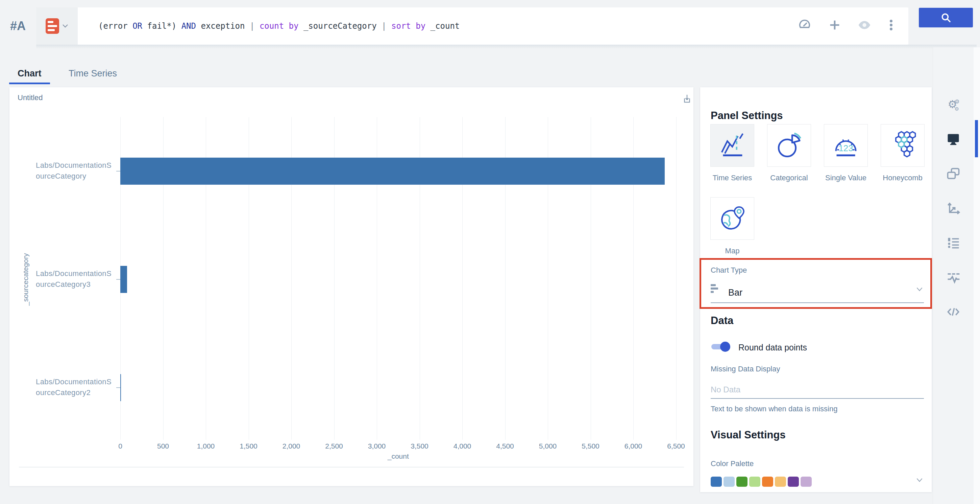 The height and width of the screenshot is (504, 980). I want to click on x-axis-tick-label: 2,500, so click(334, 446).